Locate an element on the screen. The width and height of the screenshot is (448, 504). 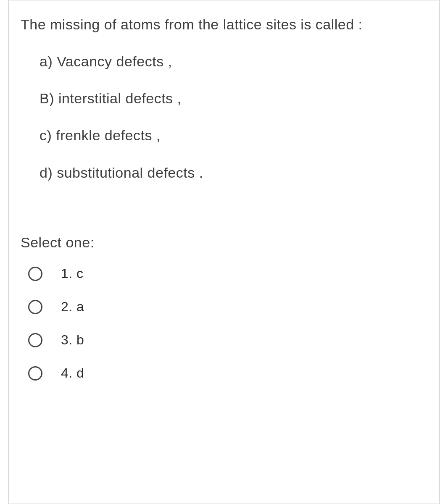
answer-label-1: 1. c is located at coordinates (72, 274).